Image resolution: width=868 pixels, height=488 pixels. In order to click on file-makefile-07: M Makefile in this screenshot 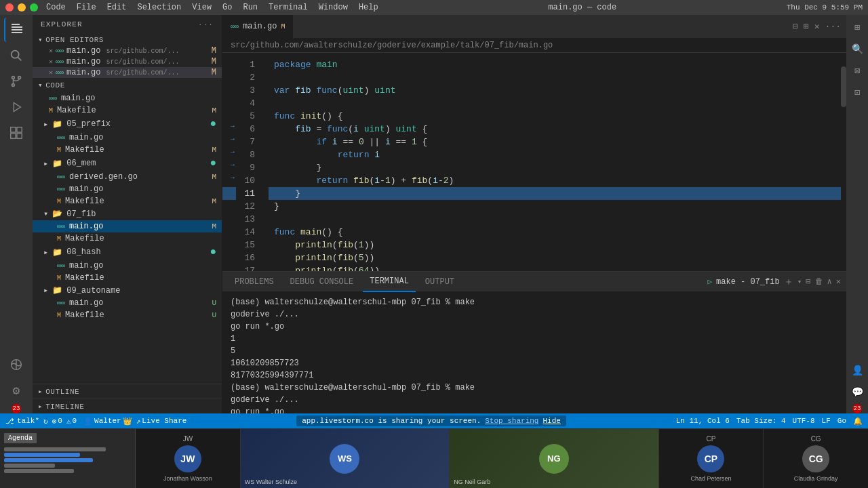, I will do `click(127, 239)`.